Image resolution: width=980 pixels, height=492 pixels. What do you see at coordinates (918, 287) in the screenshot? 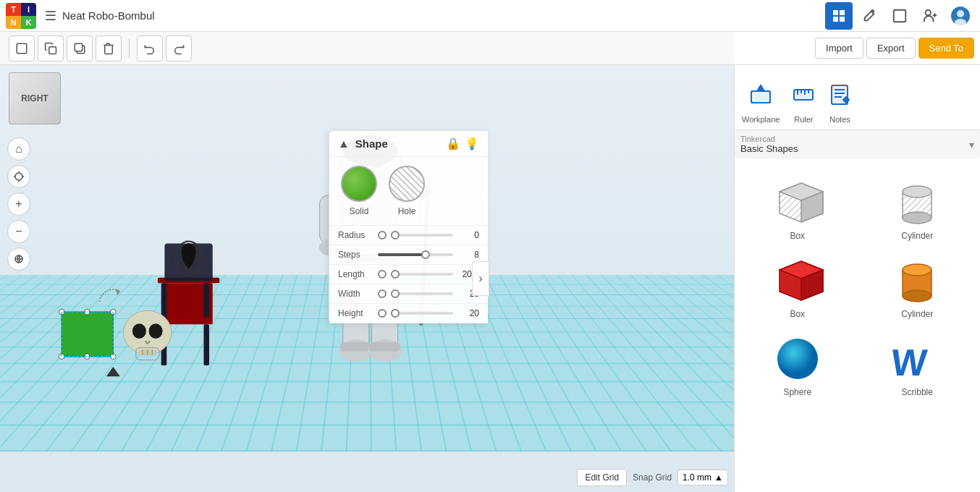
I see `shape-item-cyl-orange: Cylinder` at bounding box center [918, 287].